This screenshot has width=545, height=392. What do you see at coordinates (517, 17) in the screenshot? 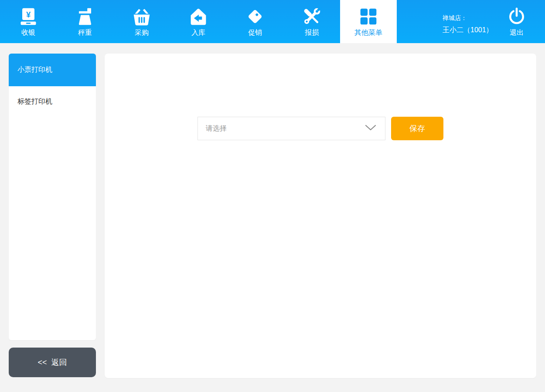
I see `power-icon` at bounding box center [517, 17].